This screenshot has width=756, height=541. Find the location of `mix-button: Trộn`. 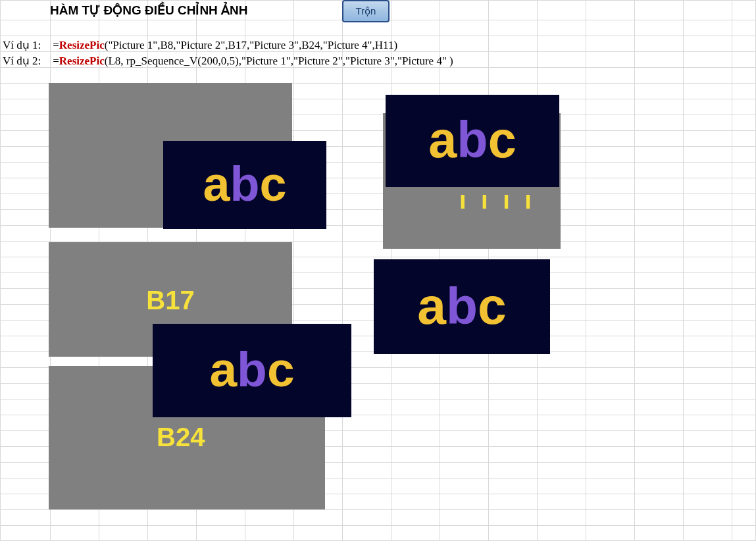

mix-button: Trộn is located at coordinates (366, 11).